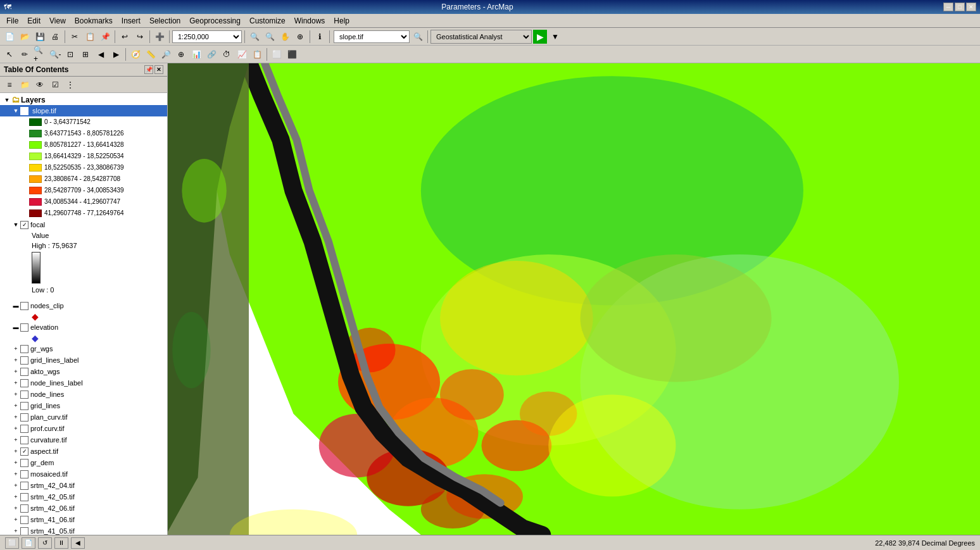 The width and height of the screenshot is (980, 550). I want to click on toc-close-btn: ✕, so click(159, 70).